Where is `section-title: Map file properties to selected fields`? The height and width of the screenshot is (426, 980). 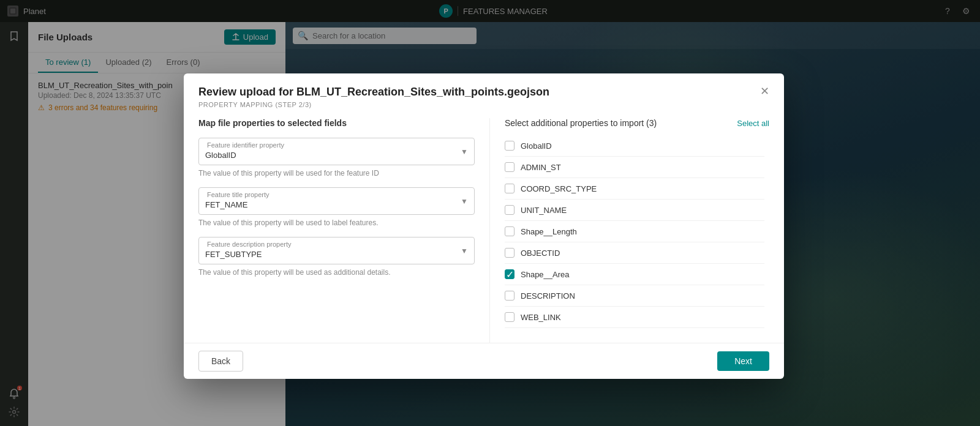
section-title: Map file properties to selected fields is located at coordinates (337, 123).